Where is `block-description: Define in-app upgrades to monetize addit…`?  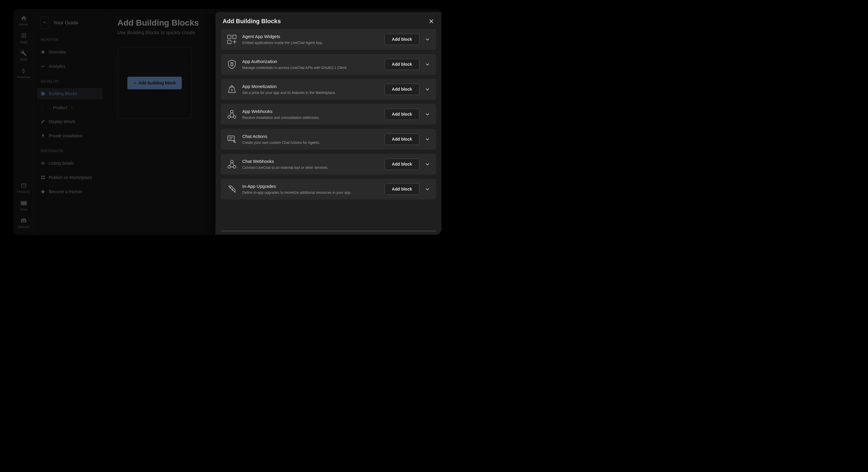
block-description: Define in-app upgrades to monetize addit… is located at coordinates (311, 193).